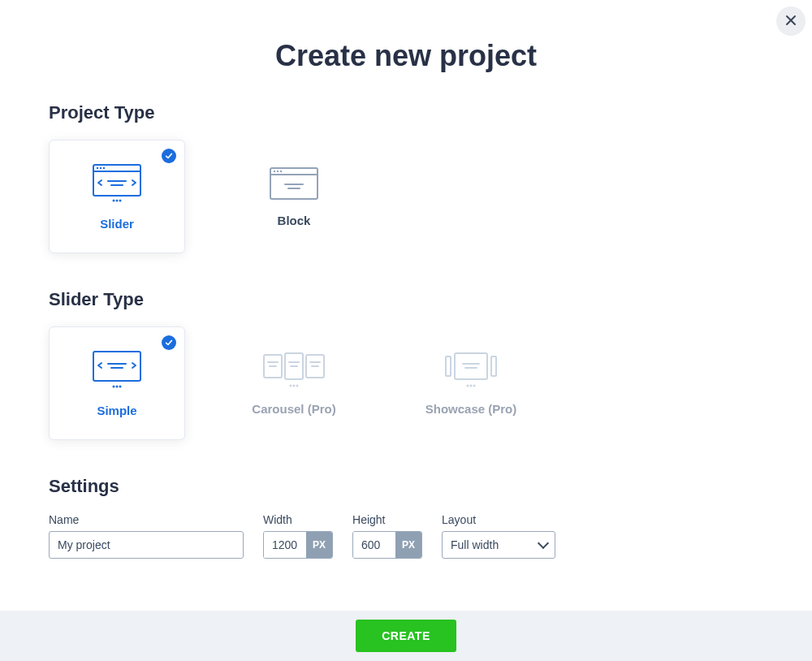 Image resolution: width=812 pixels, height=661 pixels. I want to click on name-input, so click(146, 545).